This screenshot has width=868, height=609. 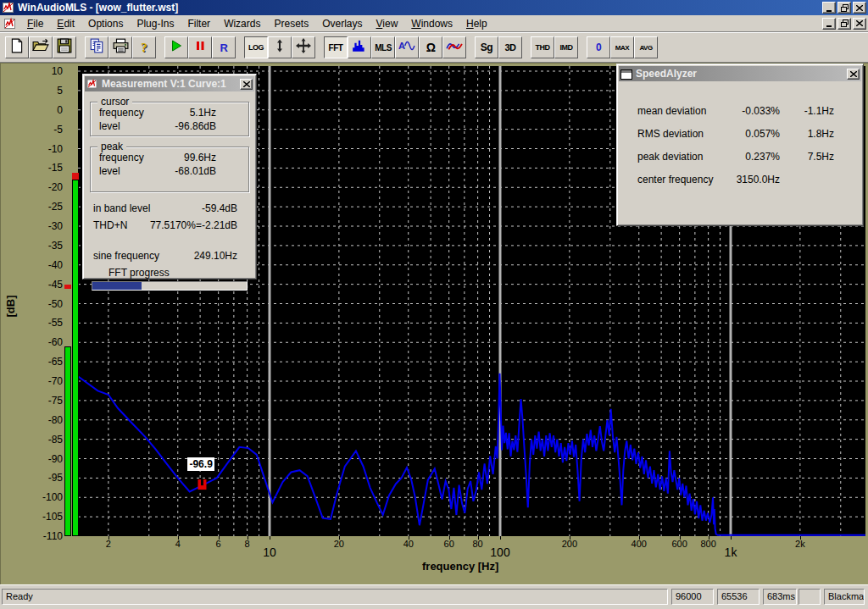 I want to click on play-button, so click(x=176, y=47).